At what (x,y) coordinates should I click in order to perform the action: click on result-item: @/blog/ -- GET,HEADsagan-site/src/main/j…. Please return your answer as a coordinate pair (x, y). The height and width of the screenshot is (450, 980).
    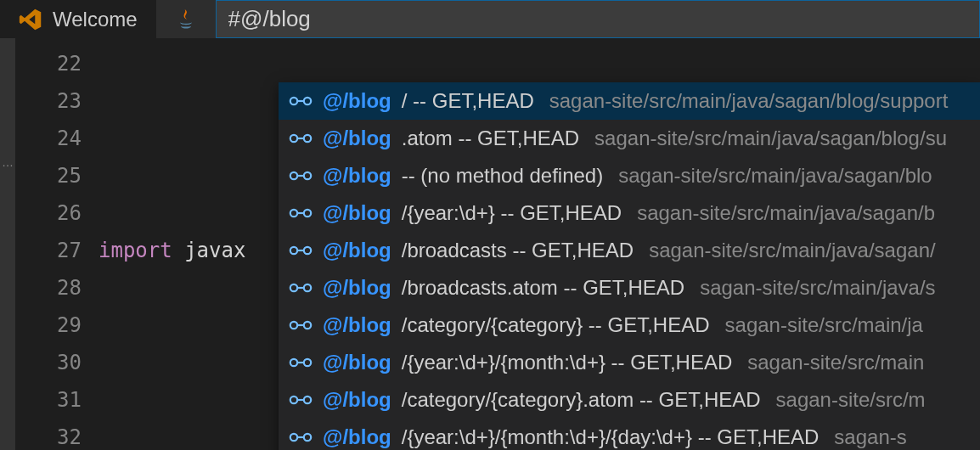
    Looking at the image, I should click on (629, 101).